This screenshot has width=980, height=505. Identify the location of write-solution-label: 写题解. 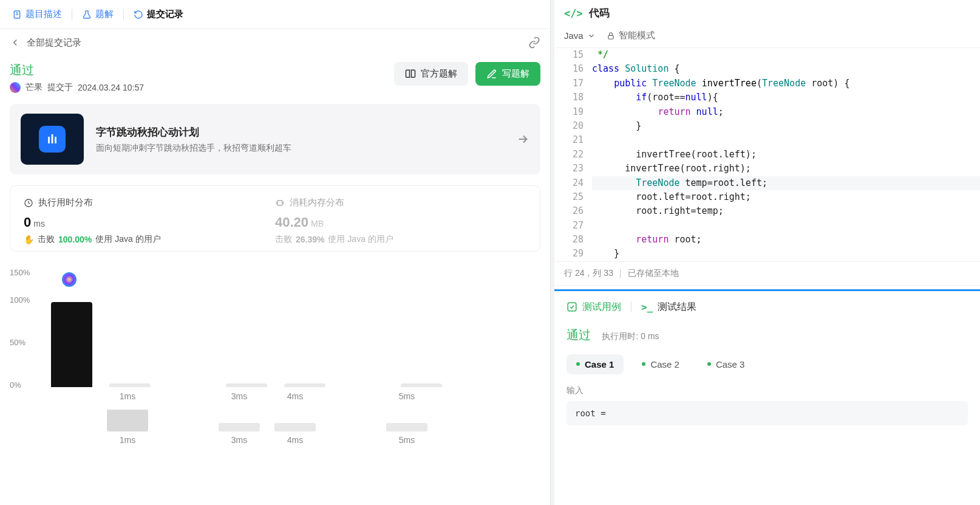
(516, 74).